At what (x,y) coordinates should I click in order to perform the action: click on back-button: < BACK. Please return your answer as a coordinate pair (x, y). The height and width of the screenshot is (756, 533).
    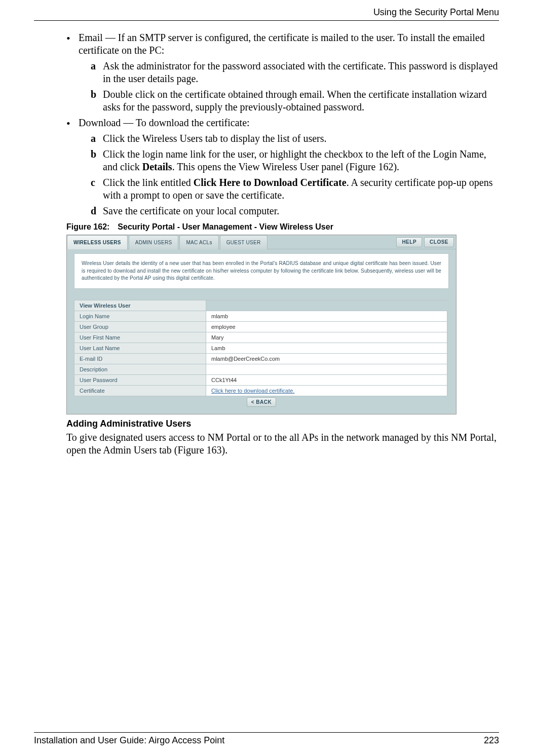
    Looking at the image, I should click on (261, 402).